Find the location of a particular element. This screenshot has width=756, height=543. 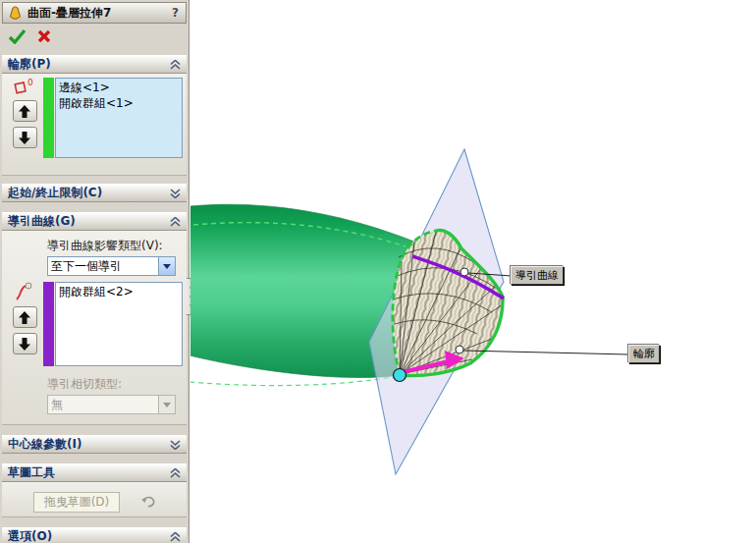

section-header-profiles: 輪廓(P) is located at coordinates (94, 65).